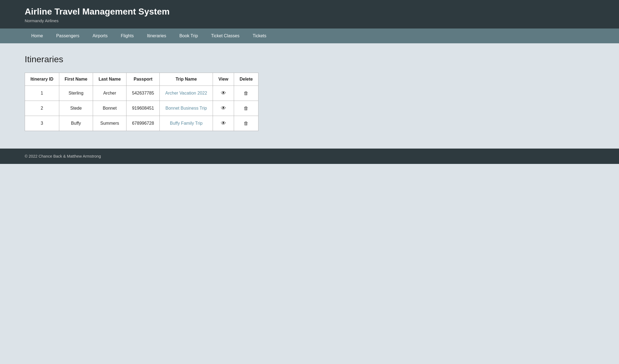 The height and width of the screenshot is (364, 619). What do you see at coordinates (310, 21) in the screenshot?
I see `app-subtitle: Normandy Airlines` at bounding box center [310, 21].